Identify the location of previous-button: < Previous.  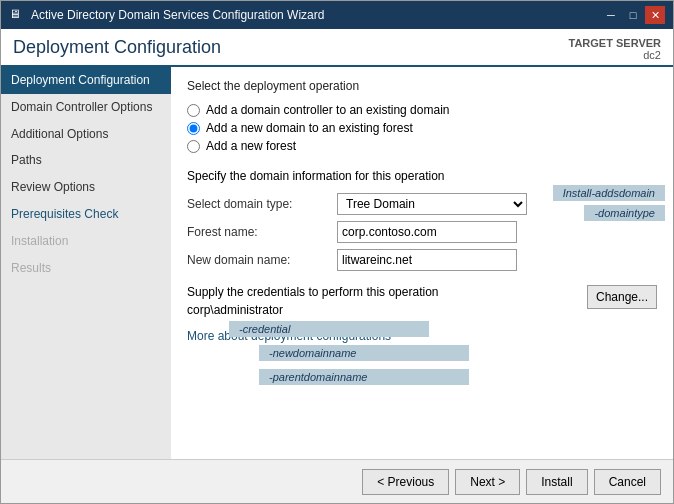
(406, 482).